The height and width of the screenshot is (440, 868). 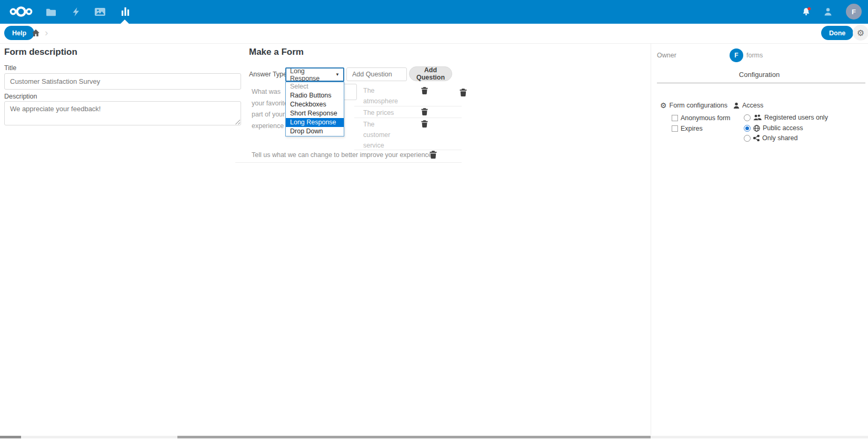 I want to click on contacts-person-icon, so click(x=828, y=12).